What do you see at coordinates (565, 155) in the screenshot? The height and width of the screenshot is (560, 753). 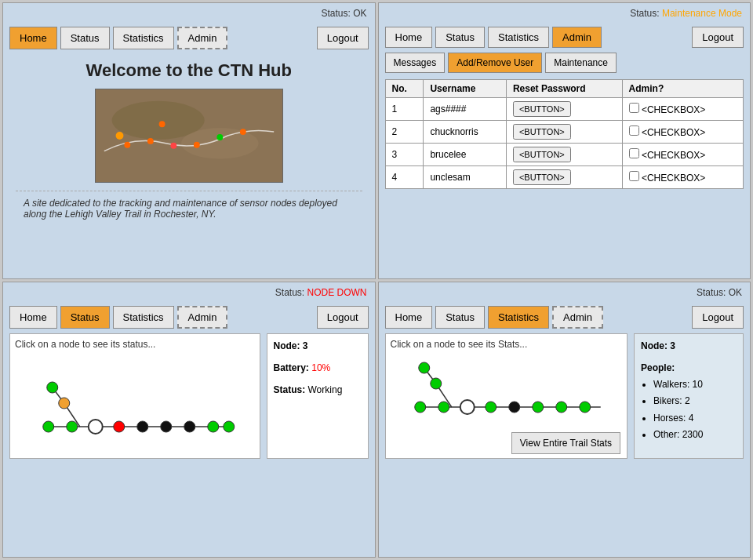 I see `table-row: 3 brucelee <BUTTON> <CHECKBOX>` at bounding box center [565, 155].